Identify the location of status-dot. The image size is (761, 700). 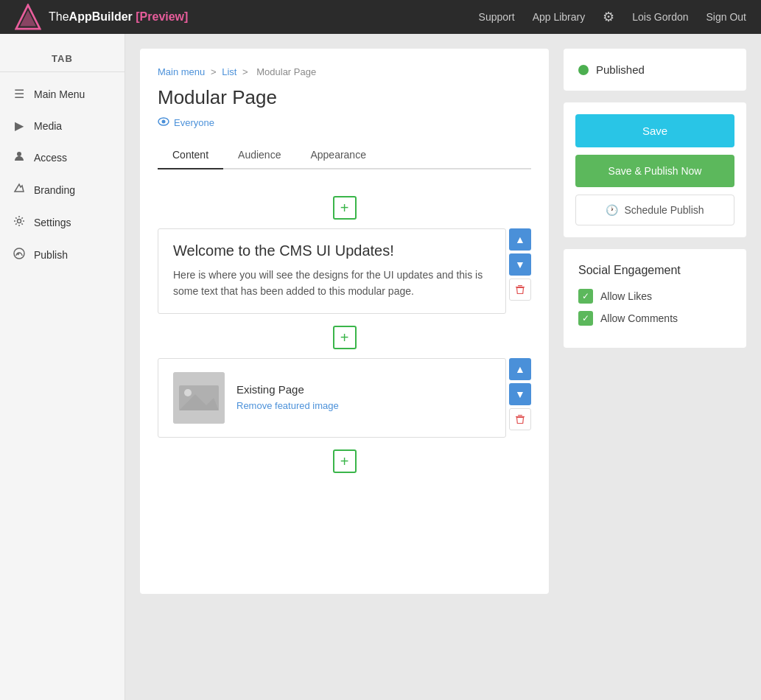
(583, 70).